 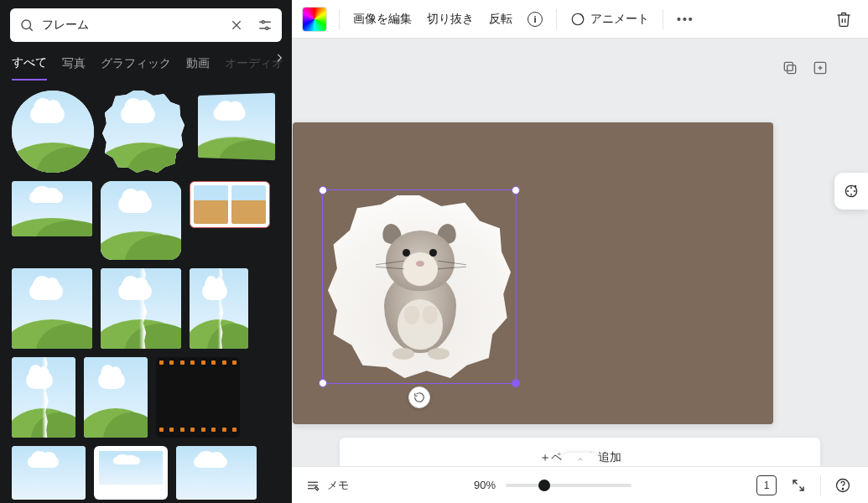 What do you see at coordinates (851, 191) in the screenshot?
I see `sparkle-icon` at bounding box center [851, 191].